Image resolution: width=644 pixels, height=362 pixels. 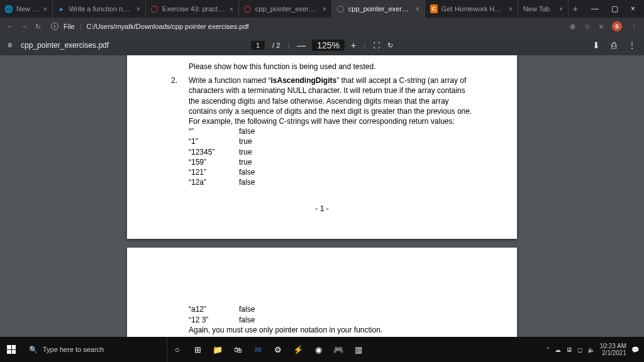 What do you see at coordinates (69, 26) in the screenshot?
I see `url-scheme: File` at bounding box center [69, 26].